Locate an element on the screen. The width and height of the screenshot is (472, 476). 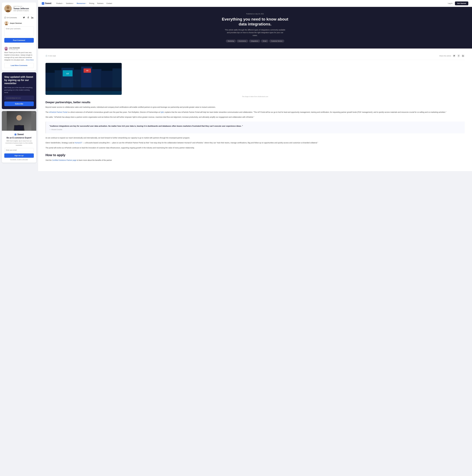
nav-product: Product ▾ is located at coordinates (60, 3).